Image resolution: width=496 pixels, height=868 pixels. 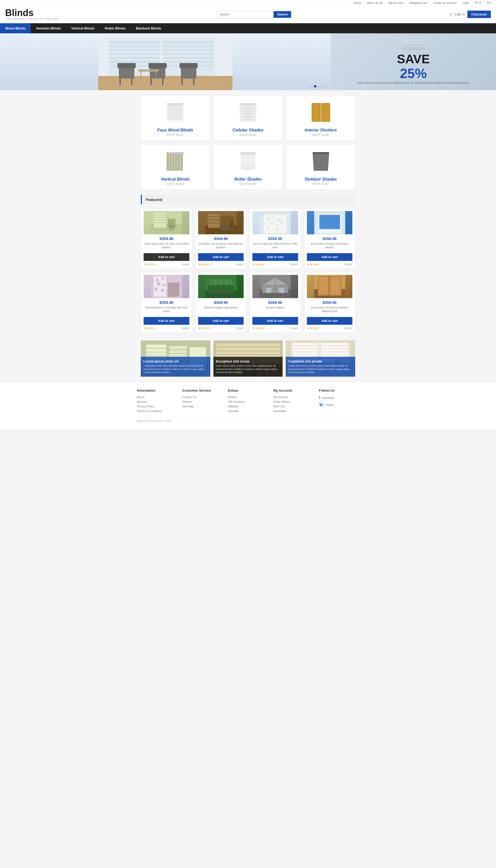 What do you see at coordinates (330, 405) in the screenshot?
I see `twitter-label: Twitter` at bounding box center [330, 405].